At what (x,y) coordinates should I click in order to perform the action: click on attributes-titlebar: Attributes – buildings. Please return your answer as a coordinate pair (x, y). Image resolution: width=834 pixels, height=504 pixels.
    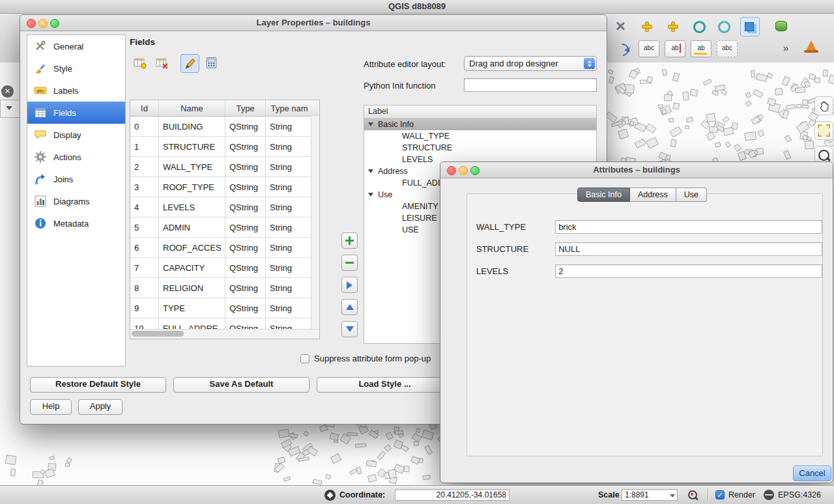
    Looking at the image, I should click on (637, 171).